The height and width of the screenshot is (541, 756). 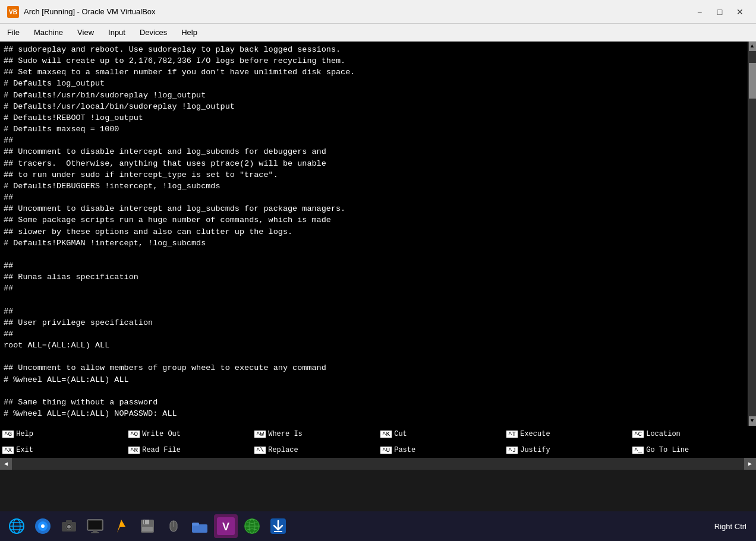 What do you see at coordinates (378, 442) in the screenshot?
I see `nano-shortcuts-bar: ^G Help ^O Write Out ^W Where Is ^K Cut …` at bounding box center [378, 442].